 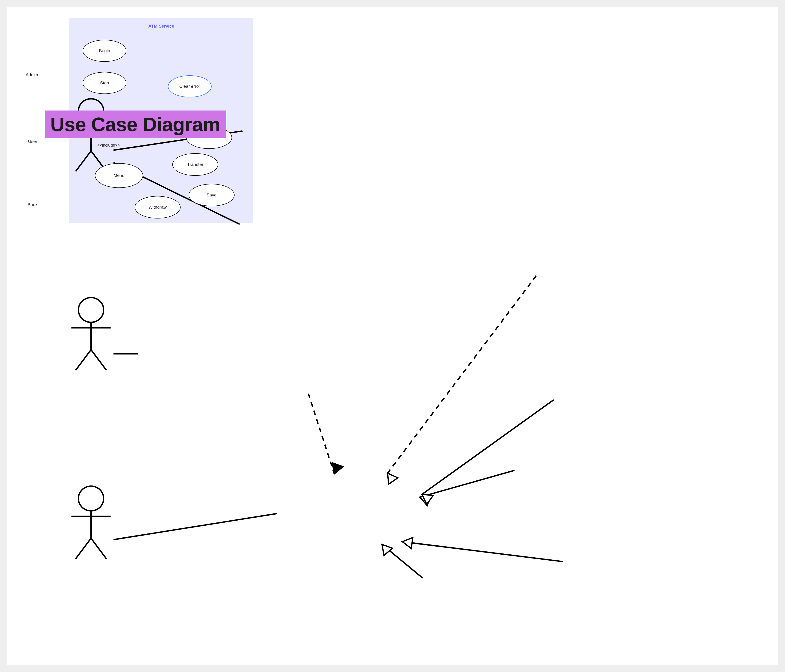 I want to click on usecase-label-clearerror: Clear error, so click(x=190, y=86).